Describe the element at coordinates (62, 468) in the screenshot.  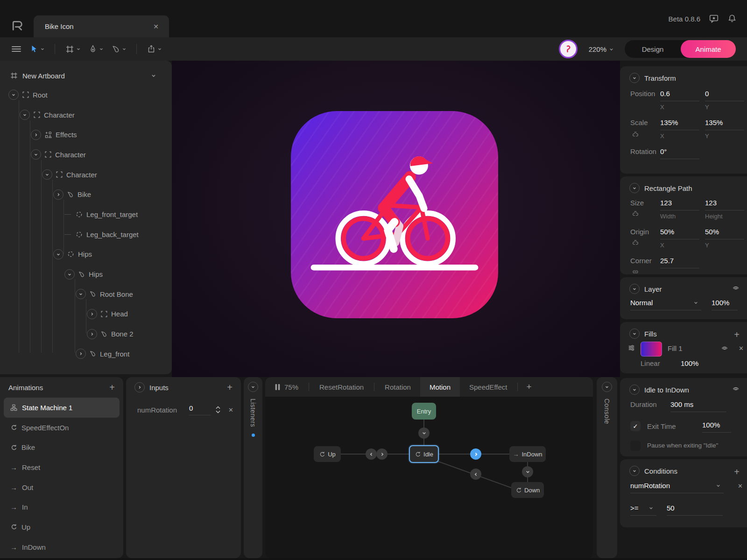
I see `animation-item-reset: →Reset` at that location.